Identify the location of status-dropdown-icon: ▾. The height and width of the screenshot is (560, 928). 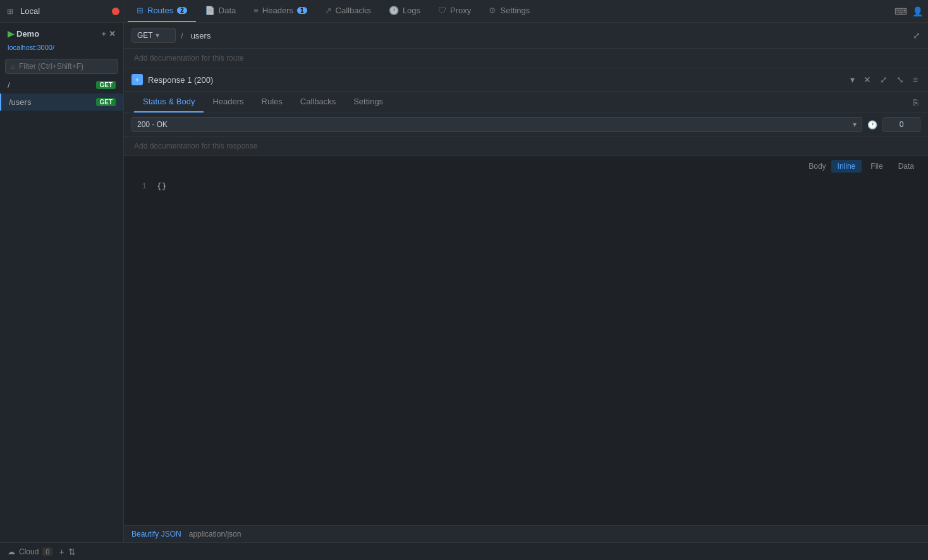
(855, 125).